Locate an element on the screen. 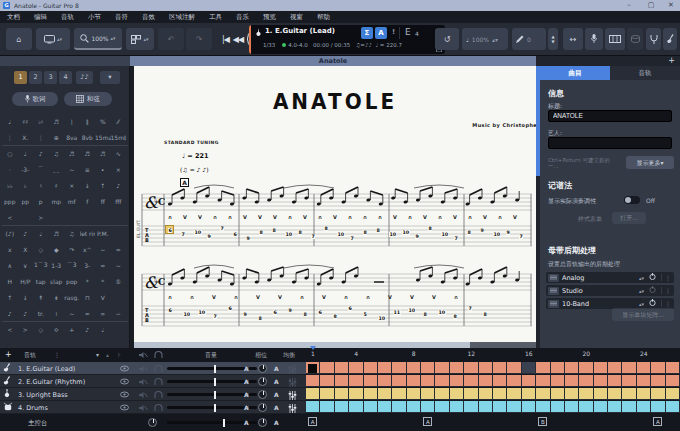  mute-all-icon is located at coordinates (144, 355).